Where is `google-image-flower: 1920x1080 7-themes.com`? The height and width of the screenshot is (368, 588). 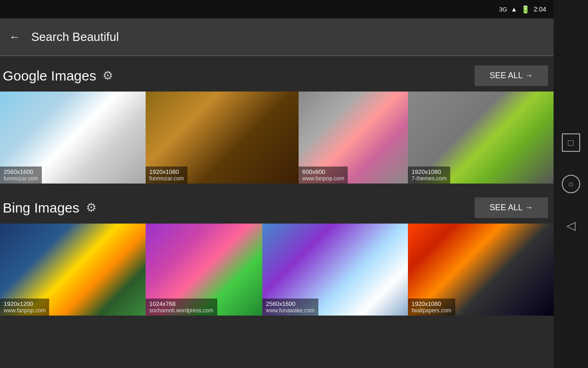 google-image-flower: 1920x1080 7-themes.com is located at coordinates (481, 138).